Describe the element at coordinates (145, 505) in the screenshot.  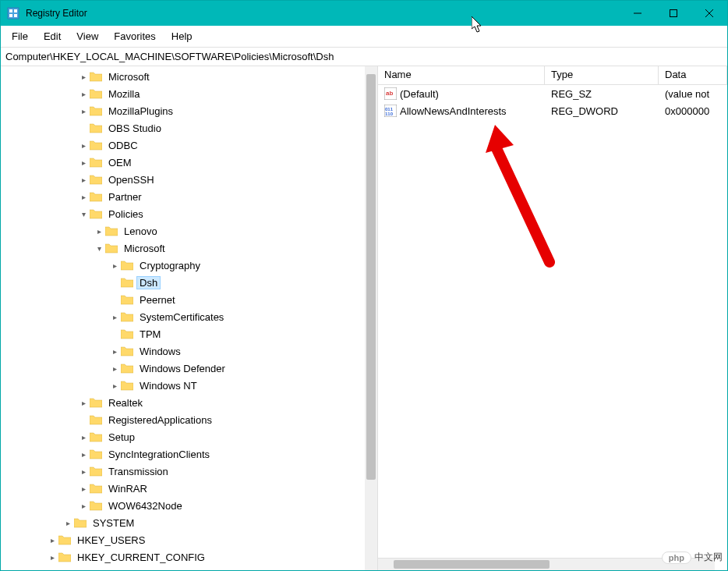
I see `tree-item-label: WOW6432Node` at that location.